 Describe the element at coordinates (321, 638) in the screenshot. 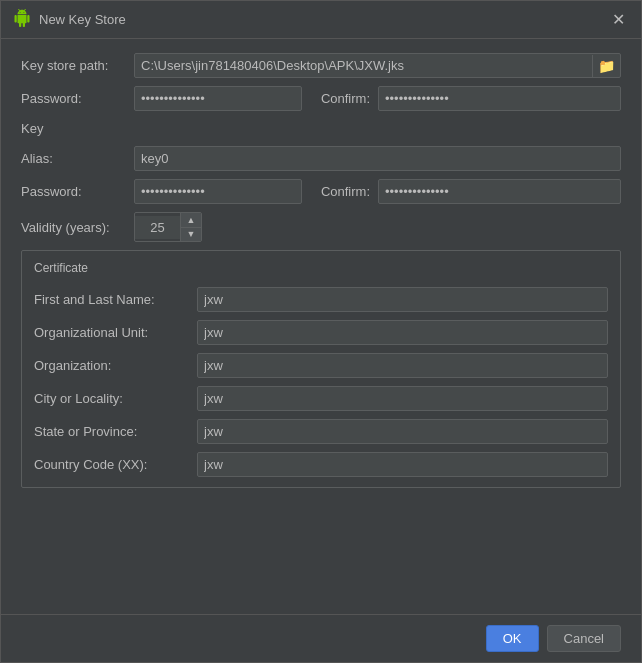

I see `dialog-footer: OK Cancel` at that location.